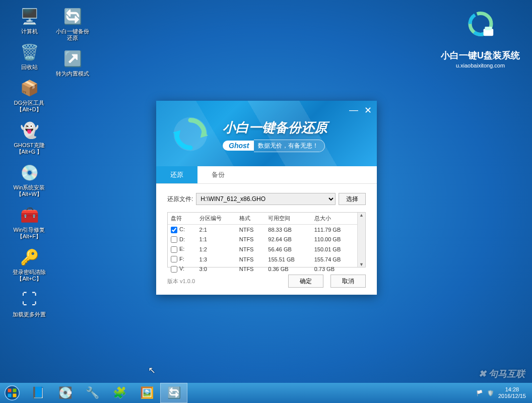  What do you see at coordinates (262, 230) in the screenshot?
I see `table-row: C:2:1NTFS88.33 GB111.79 GB` at bounding box center [262, 230].